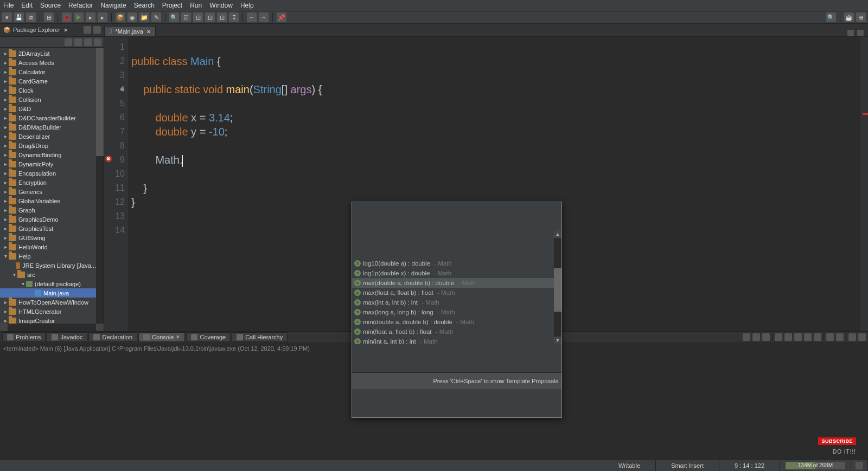 The width and height of the screenshot is (868, 471). What do you see at coordinates (862, 337) in the screenshot?
I see `max-bottom-icon` at bounding box center [862, 337].